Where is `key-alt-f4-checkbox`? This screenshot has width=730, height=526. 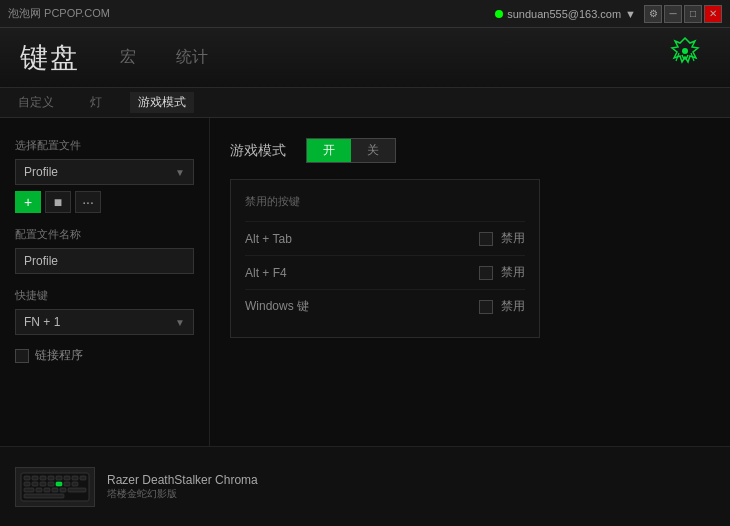 key-alt-f4-checkbox is located at coordinates (486, 273).